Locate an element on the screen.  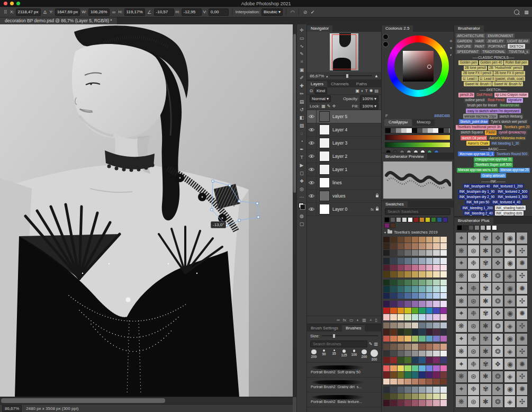
brush-preset-button: INK_textured 1_200 is located at coordinates (508, 186).